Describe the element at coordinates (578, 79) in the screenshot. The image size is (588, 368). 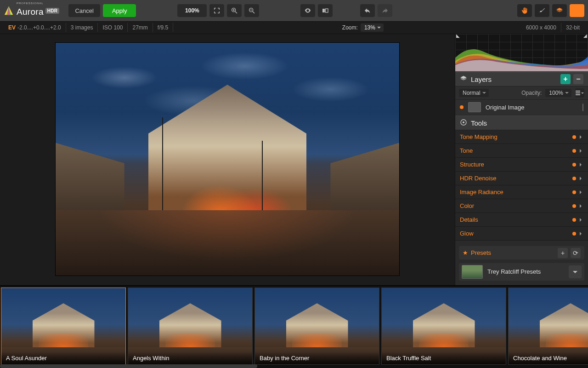
I see `remove-layer-button: −` at that location.